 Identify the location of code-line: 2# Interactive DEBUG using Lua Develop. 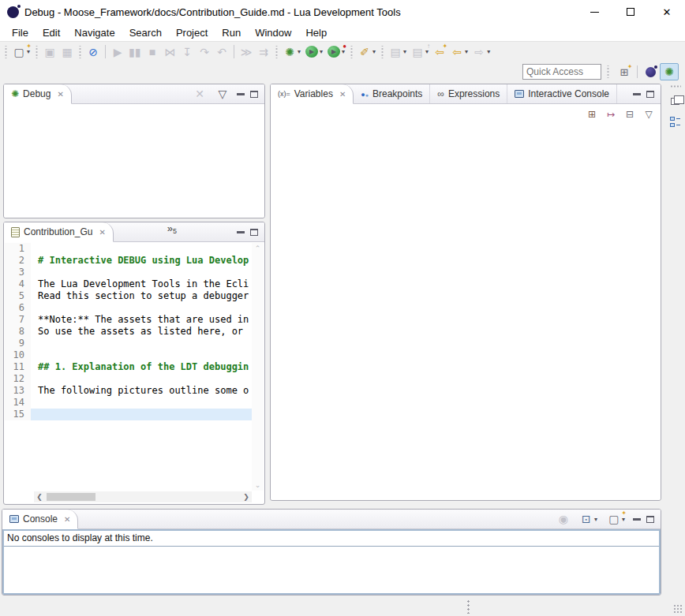
(134, 260).